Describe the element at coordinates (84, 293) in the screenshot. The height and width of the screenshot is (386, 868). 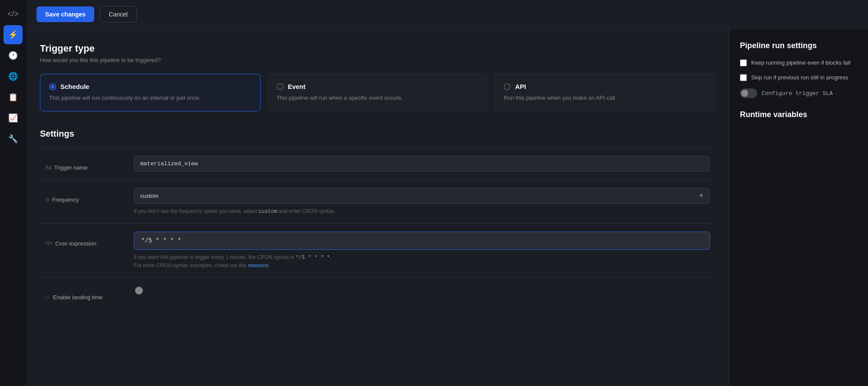
I see `landing-time-label: ↔ Enable landing time` at that location.